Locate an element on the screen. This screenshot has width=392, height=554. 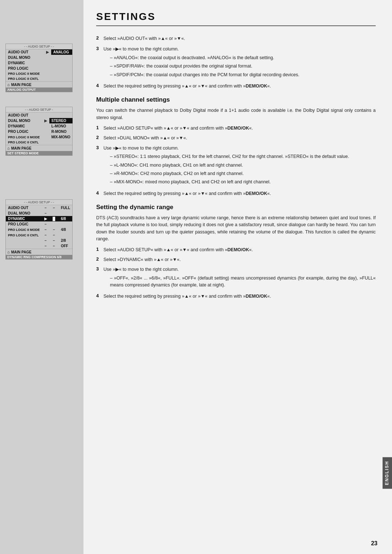
table-row: DUAL MONO is located at coordinates (39, 57).